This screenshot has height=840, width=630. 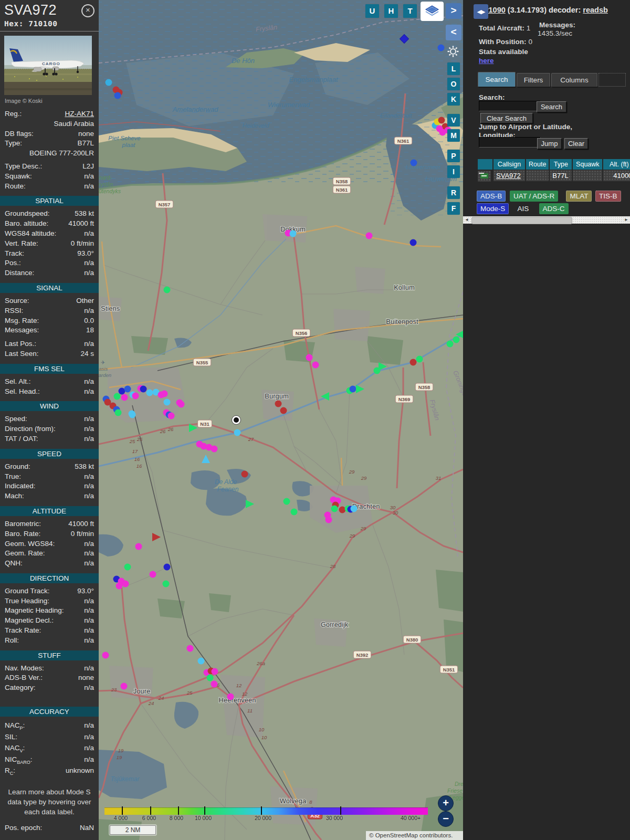 What do you see at coordinates (509, 164) in the screenshot?
I see `column-header-Callsign: Callsign` at bounding box center [509, 164].